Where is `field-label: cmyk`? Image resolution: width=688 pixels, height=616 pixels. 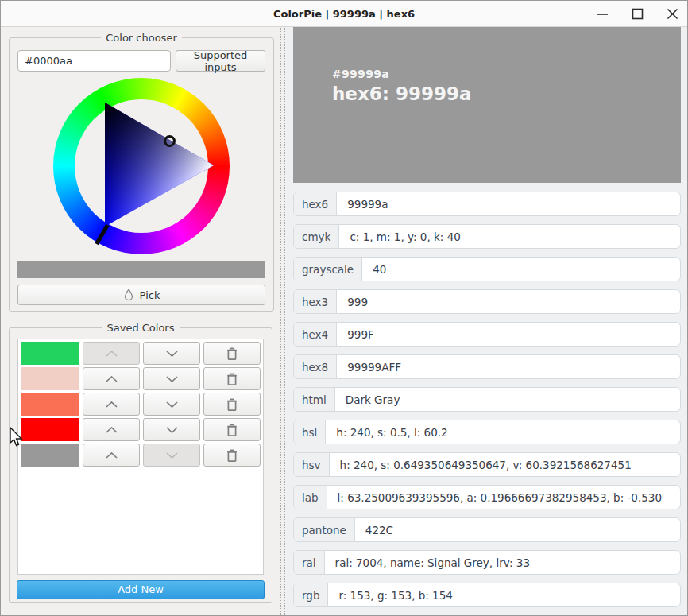 field-label: cmyk is located at coordinates (316, 237).